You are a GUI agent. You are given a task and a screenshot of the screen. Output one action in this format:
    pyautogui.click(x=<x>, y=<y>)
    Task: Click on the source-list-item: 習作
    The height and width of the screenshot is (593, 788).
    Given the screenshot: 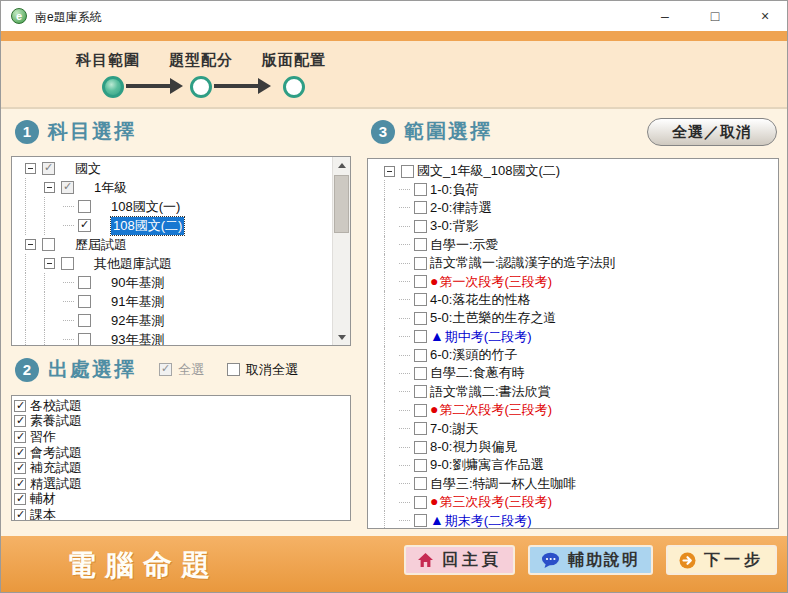 What is the action you would take?
    pyautogui.click(x=182, y=437)
    